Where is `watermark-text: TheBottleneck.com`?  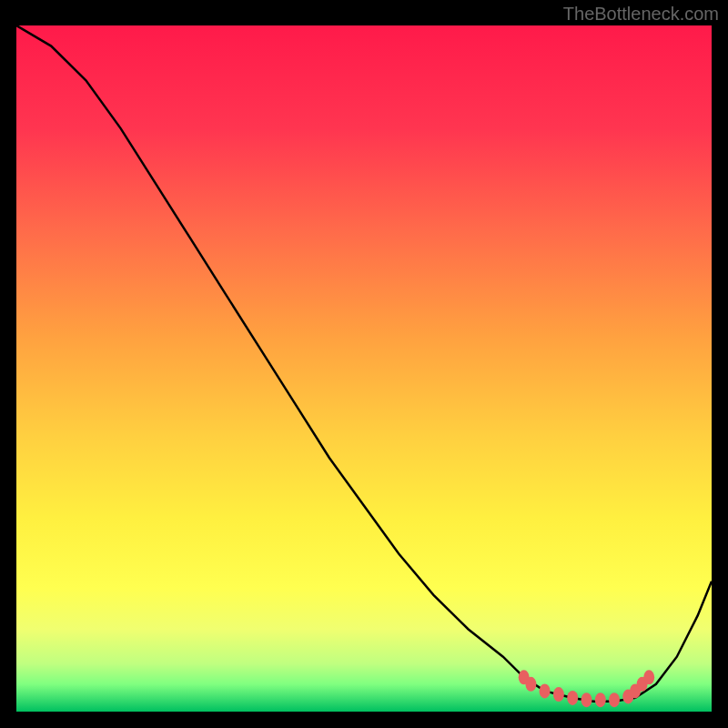
watermark-text: TheBottleneck.com is located at coordinates (641, 15).